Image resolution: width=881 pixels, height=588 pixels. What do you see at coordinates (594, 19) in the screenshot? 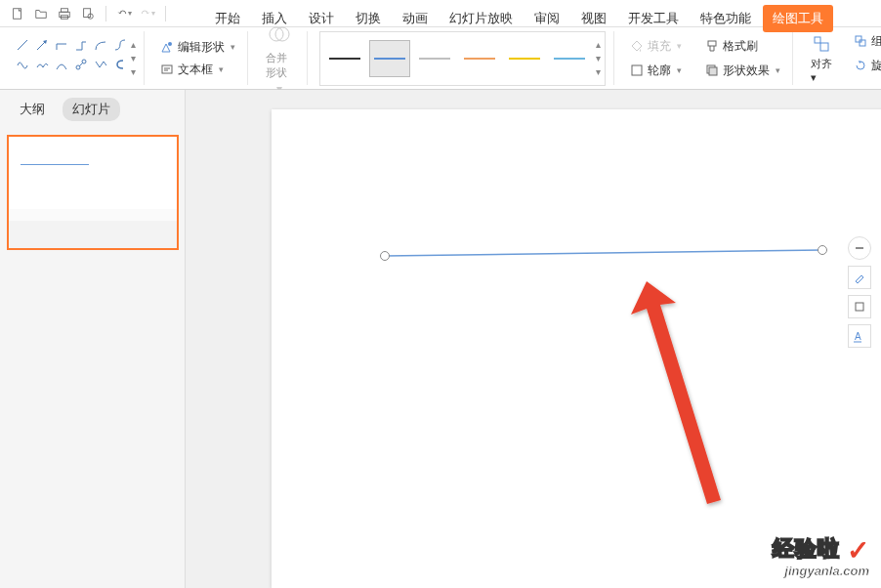
I see `tab-view: 视图` at bounding box center [594, 19].